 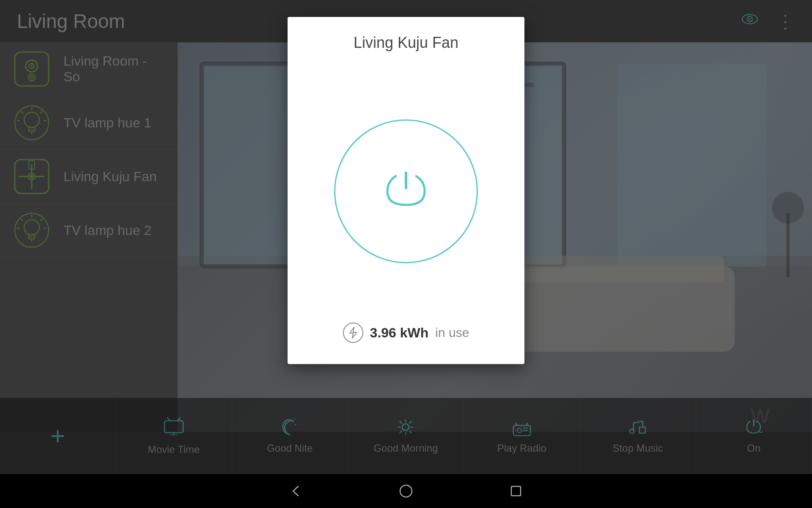 What do you see at coordinates (406, 43) in the screenshot?
I see `modal-title: Living Kuju Fan` at bounding box center [406, 43].